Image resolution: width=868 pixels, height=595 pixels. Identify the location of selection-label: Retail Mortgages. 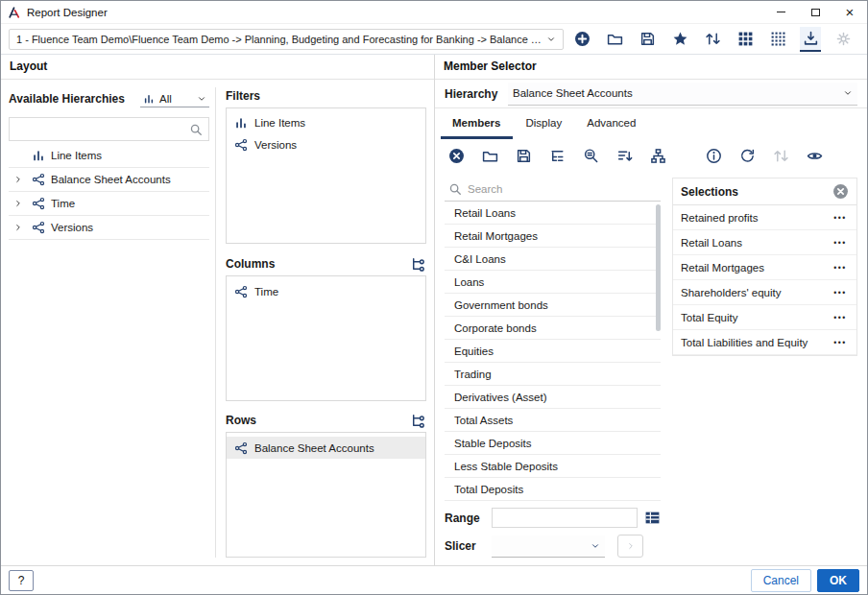
(757, 268).